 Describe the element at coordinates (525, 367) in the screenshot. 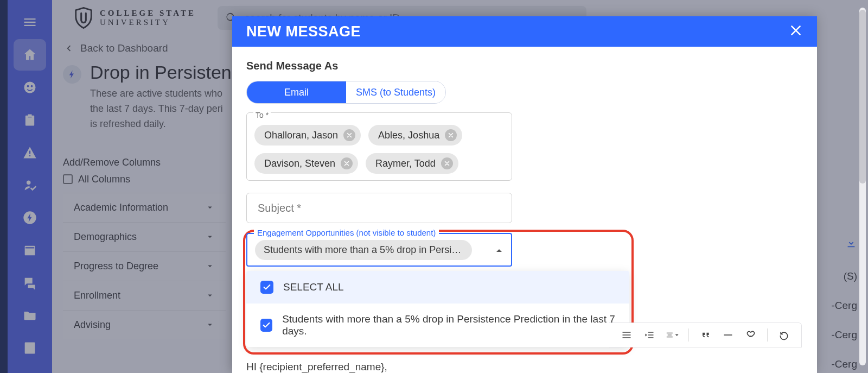

I see `message-body-text: HI {recipient_preferred_name},` at that location.